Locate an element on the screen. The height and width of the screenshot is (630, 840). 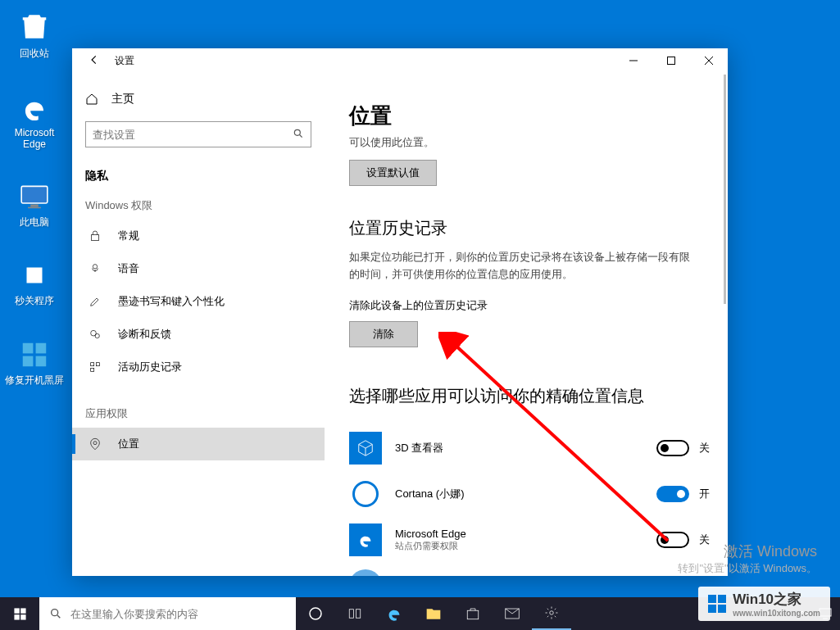
app-row-3d: 3D 查看器 关 is located at coordinates (529, 448).